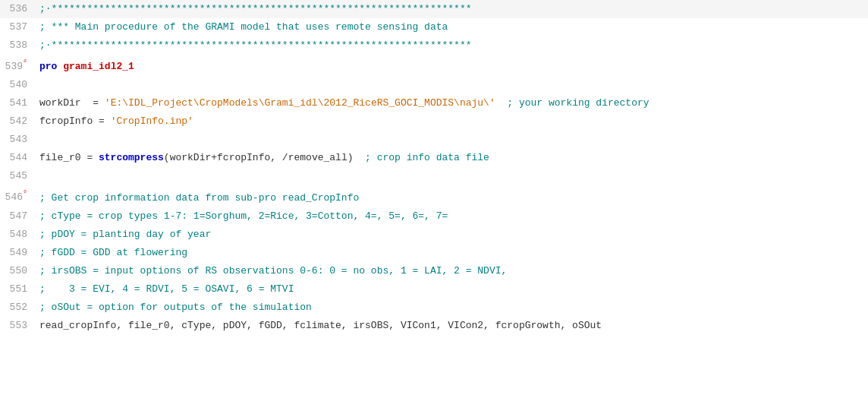 The image size is (868, 414). Describe the element at coordinates (452, 198) in the screenshot. I see `line-content: ; Get crop information data from sub-pro…` at that location.